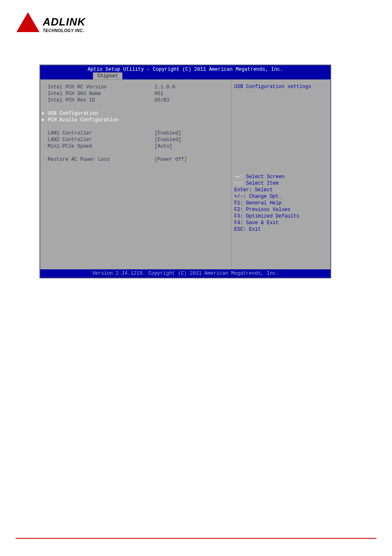 This screenshot has width=392, height=556. I want to click on minipcie-value: [Auto], so click(191, 146).